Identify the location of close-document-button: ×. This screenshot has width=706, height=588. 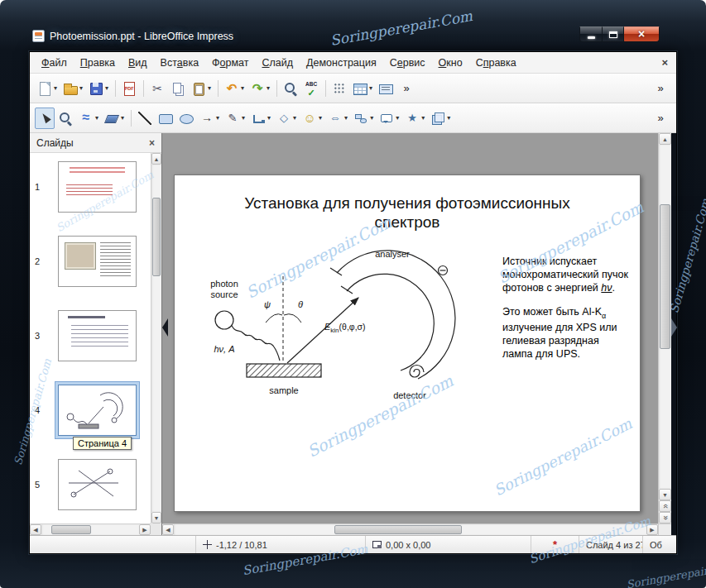
(665, 63).